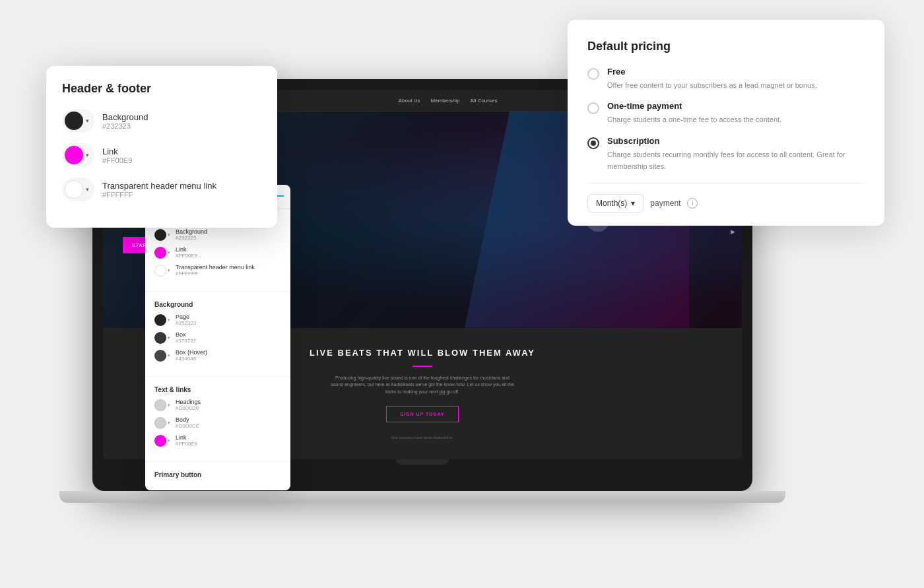 The image size is (924, 588). What do you see at coordinates (78, 121) in the screenshot?
I see `hf-background-swatch-container: ▾` at bounding box center [78, 121].